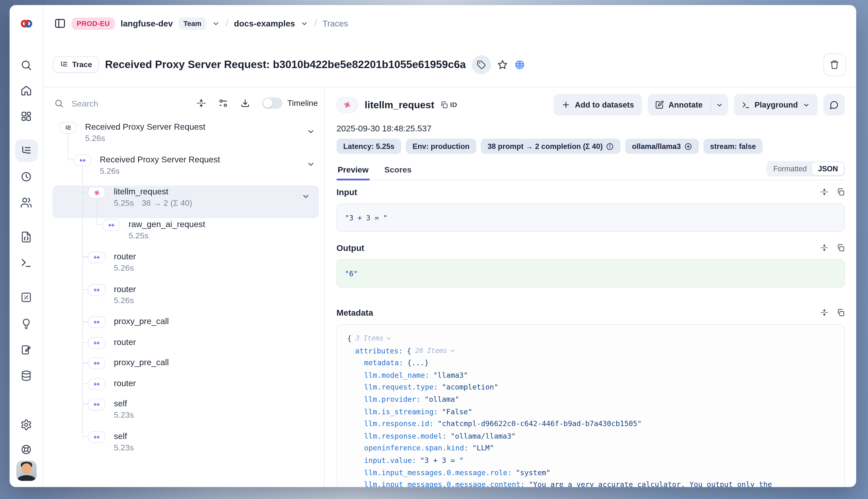 The image size is (868, 499). What do you see at coordinates (591, 218) in the screenshot?
I see `input-value: "3 + 3 = "` at bounding box center [591, 218].